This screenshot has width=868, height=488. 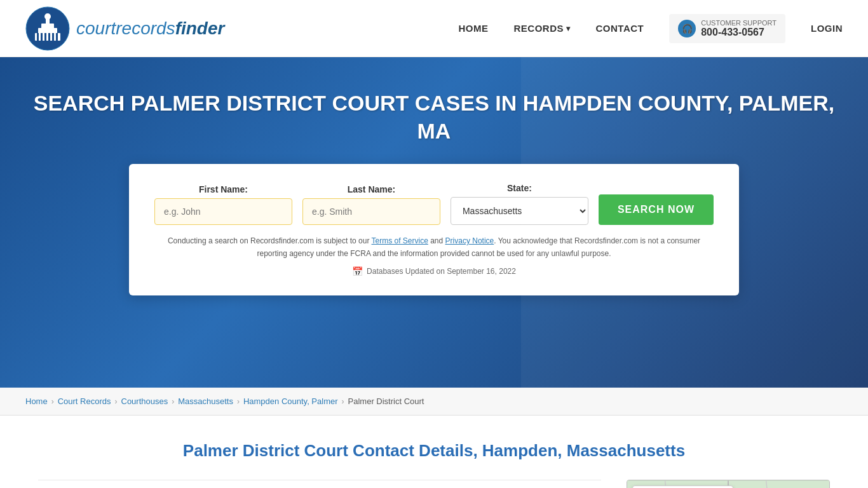 I want to click on breadcrumb-sep-3: ›, so click(x=173, y=402).